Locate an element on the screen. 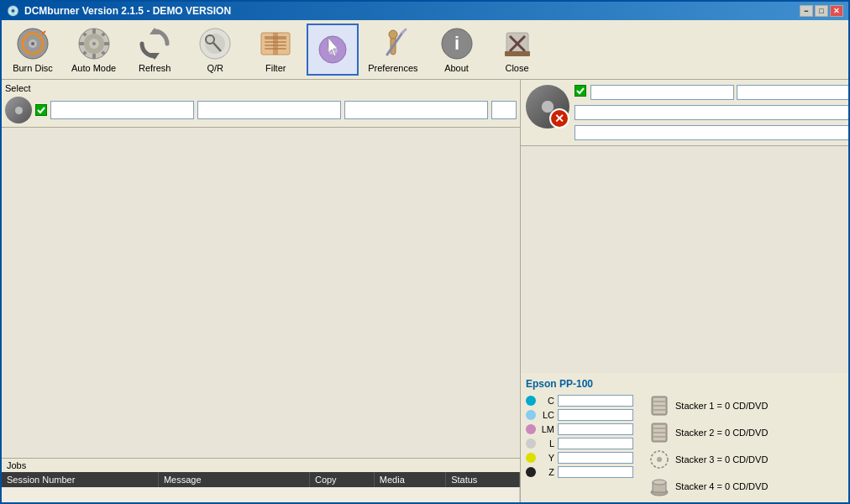  ink-row-y: Y is located at coordinates (580, 458).